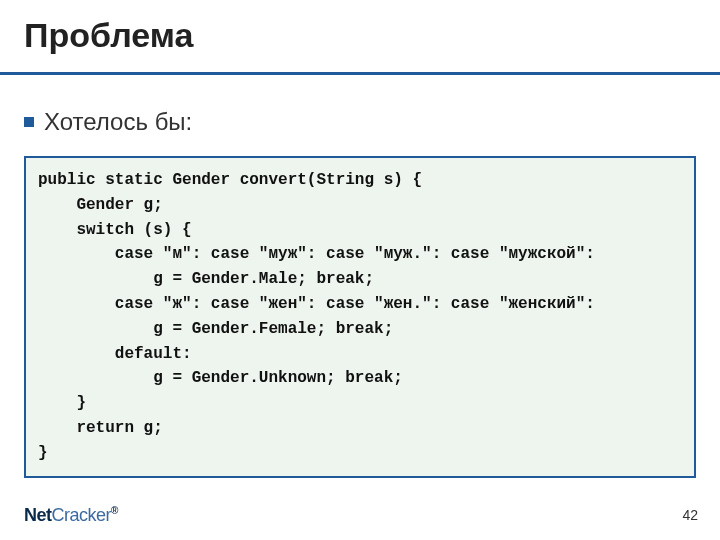  What do you see at coordinates (108, 36) in the screenshot?
I see `slide-title: Проблема` at bounding box center [108, 36].